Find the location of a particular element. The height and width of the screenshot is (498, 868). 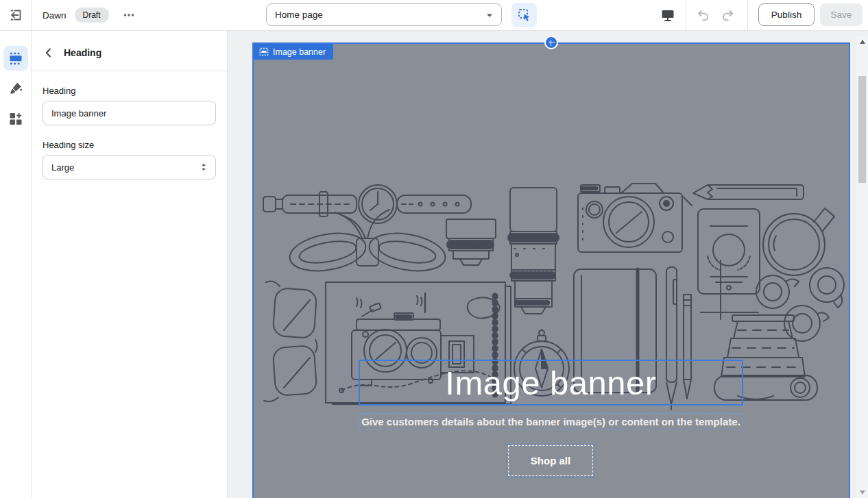

panel-body: Heading Heading size Large is located at coordinates (129, 133).